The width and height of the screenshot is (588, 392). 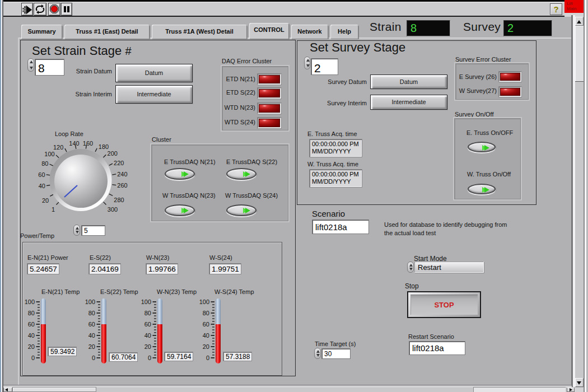 I want to click on svg-text: 260, so click(x=122, y=185).